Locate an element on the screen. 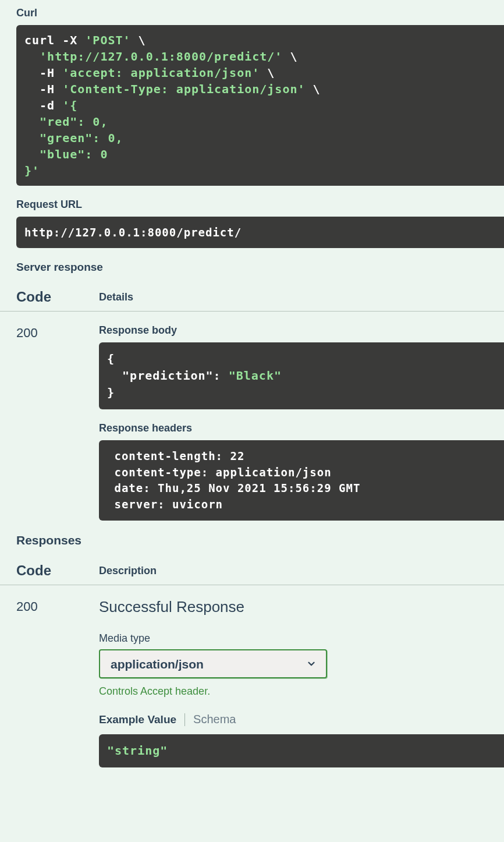 The image size is (504, 842). response-body-codeblock: { "prediction": "Black" } is located at coordinates (301, 376).